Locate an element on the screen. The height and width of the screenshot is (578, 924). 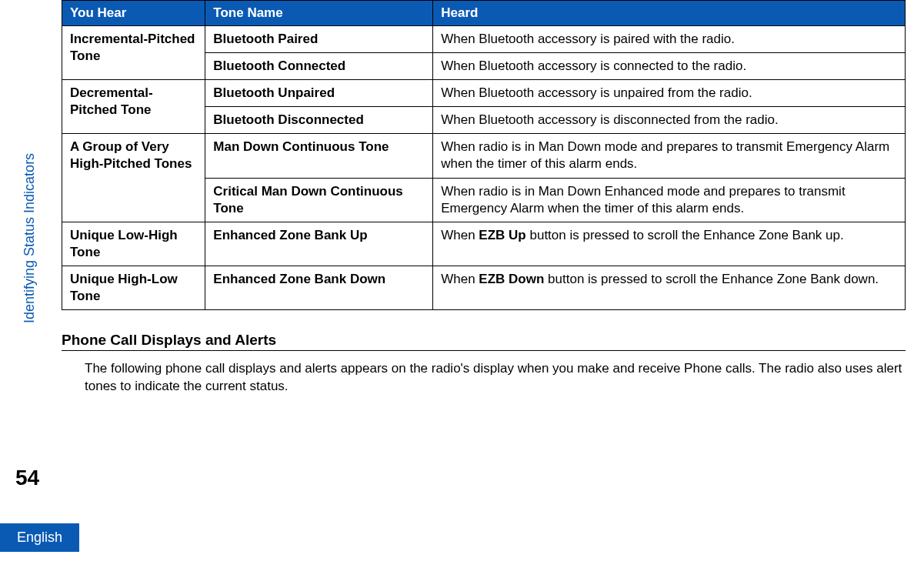
cell-tone-name: Enhanced Zone Bank Down is located at coordinates (319, 288).